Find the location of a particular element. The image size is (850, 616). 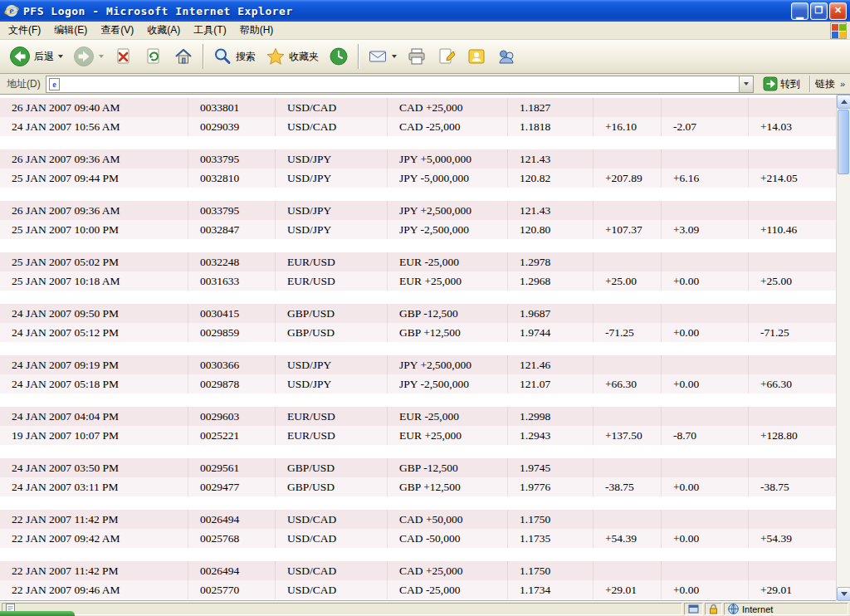

cell-price: 1.2943 is located at coordinates (550, 435).